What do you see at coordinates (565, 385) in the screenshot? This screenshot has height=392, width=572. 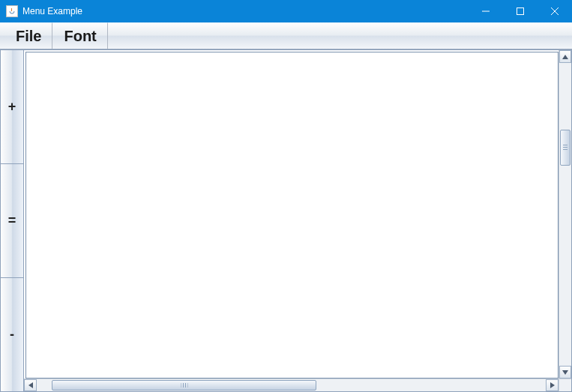 I see `scrollbar-corner` at bounding box center [565, 385].